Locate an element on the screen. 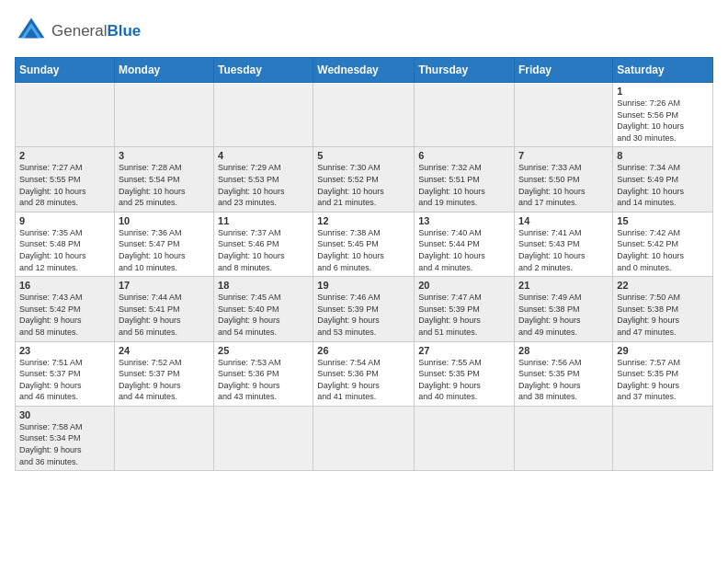 This screenshot has width=728, height=563. col-header-tuesday: Tuesday is located at coordinates (264, 70).